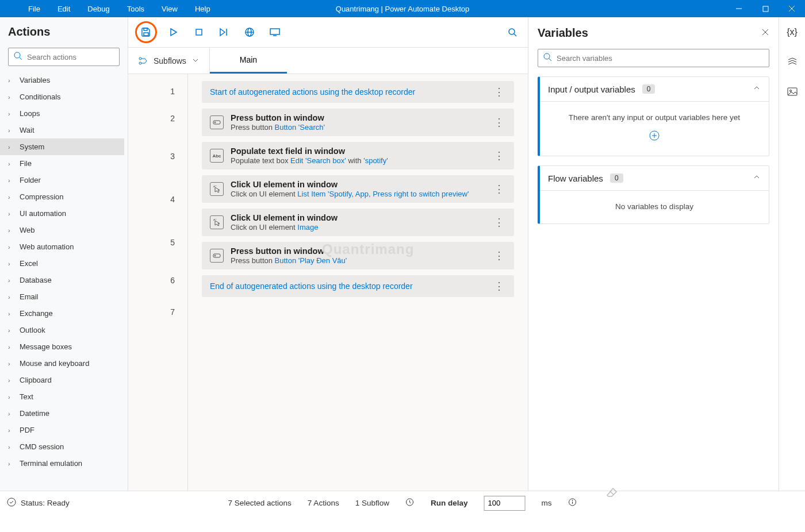 The image size is (805, 532). Describe the element at coordinates (199, 32) in the screenshot. I see `stop-button` at that location.